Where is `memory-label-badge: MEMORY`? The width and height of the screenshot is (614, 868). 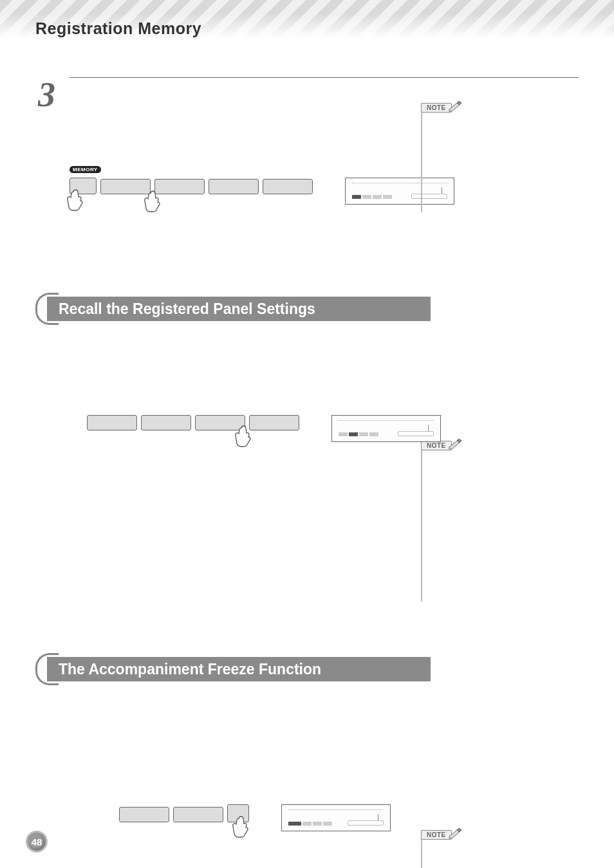
memory-label-badge: MEMORY is located at coordinates (85, 170).